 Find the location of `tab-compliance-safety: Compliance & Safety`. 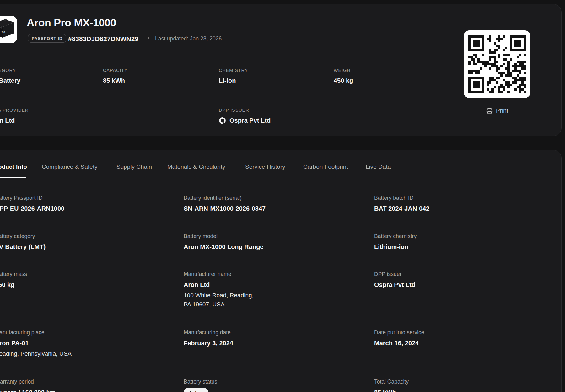

tab-compliance-safety: Compliance & Safety is located at coordinates (70, 167).